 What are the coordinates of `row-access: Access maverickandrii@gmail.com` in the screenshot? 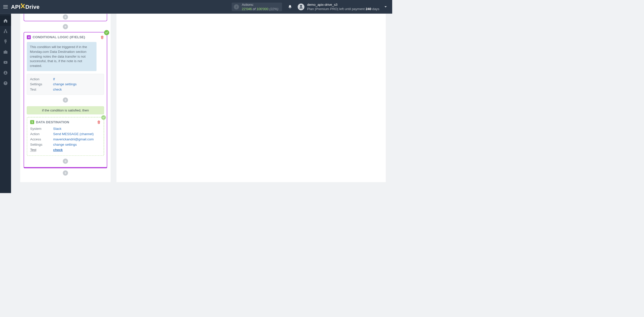 It's located at (65, 139).